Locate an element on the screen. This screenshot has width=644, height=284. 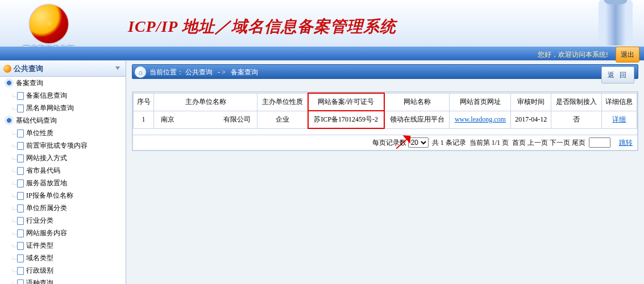
page-prev: 上一页 is located at coordinates (538, 143).